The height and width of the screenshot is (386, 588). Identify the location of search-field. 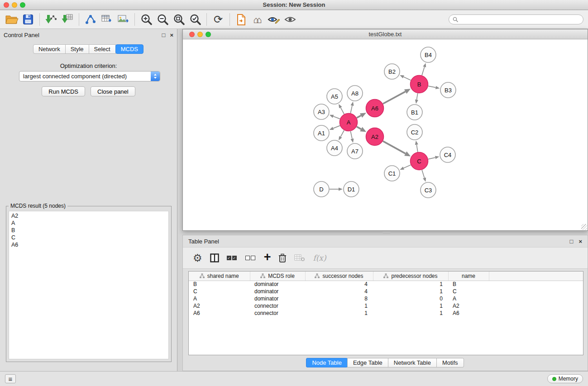
(516, 19).